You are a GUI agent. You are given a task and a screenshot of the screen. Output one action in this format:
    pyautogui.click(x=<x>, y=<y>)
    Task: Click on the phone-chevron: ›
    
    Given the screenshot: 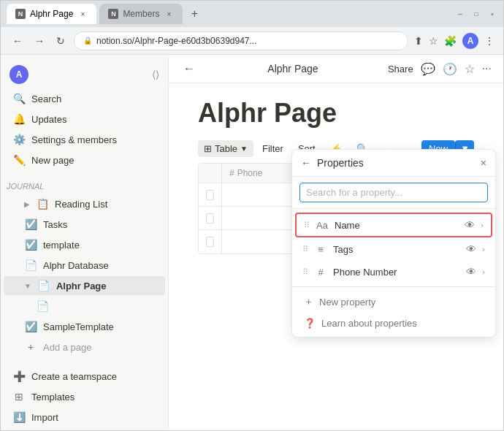 What is the action you would take?
    pyautogui.click(x=484, y=272)
    